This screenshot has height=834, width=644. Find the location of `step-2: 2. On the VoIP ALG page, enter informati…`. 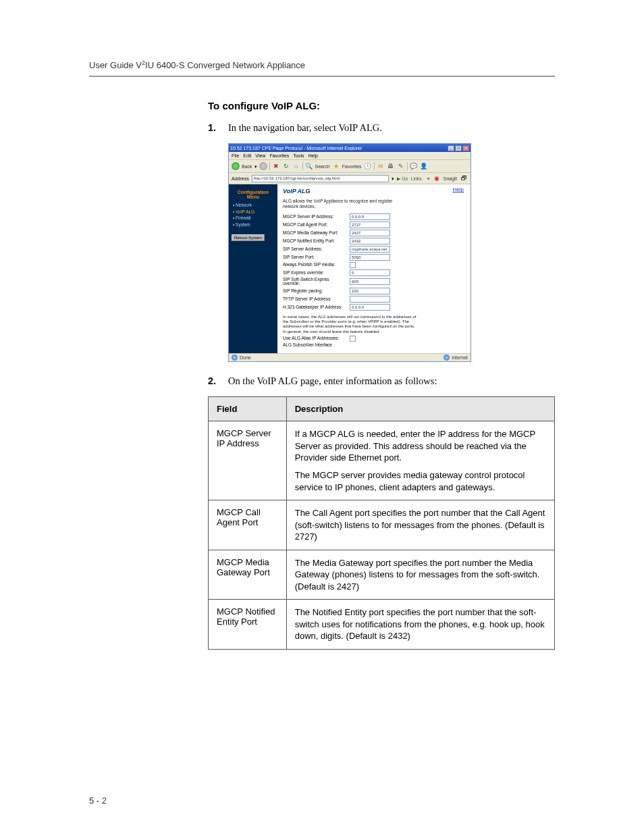

step-2: 2. On the VoIP ALG page, enter informati… is located at coordinates (381, 381).